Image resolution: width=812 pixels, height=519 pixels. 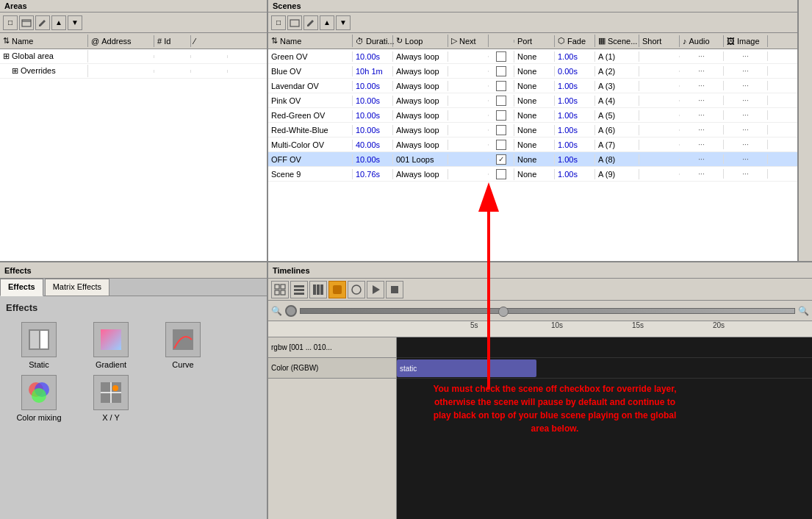 What do you see at coordinates (318, 290) in the screenshot?
I see `tl-grid3-btn` at bounding box center [318, 290].